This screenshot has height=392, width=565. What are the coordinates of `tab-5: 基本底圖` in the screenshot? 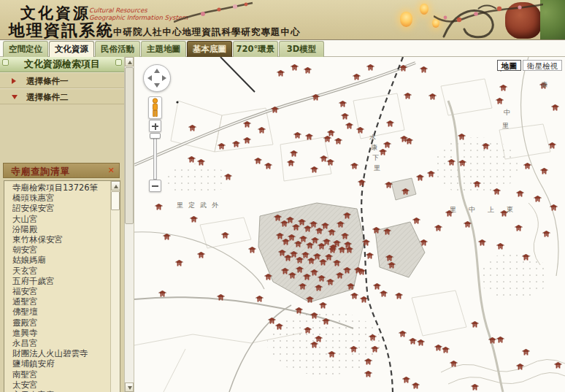 It's located at (210, 49).